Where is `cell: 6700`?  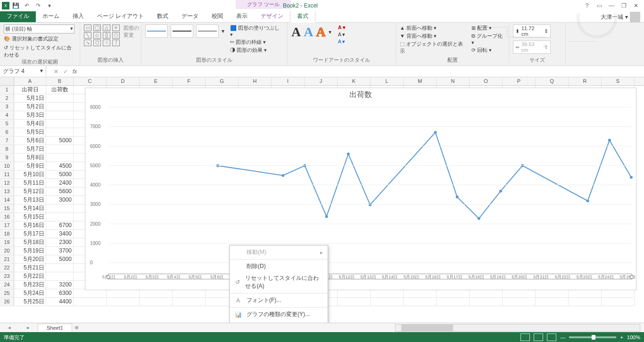
cell: 6700 is located at coordinates (60, 226).